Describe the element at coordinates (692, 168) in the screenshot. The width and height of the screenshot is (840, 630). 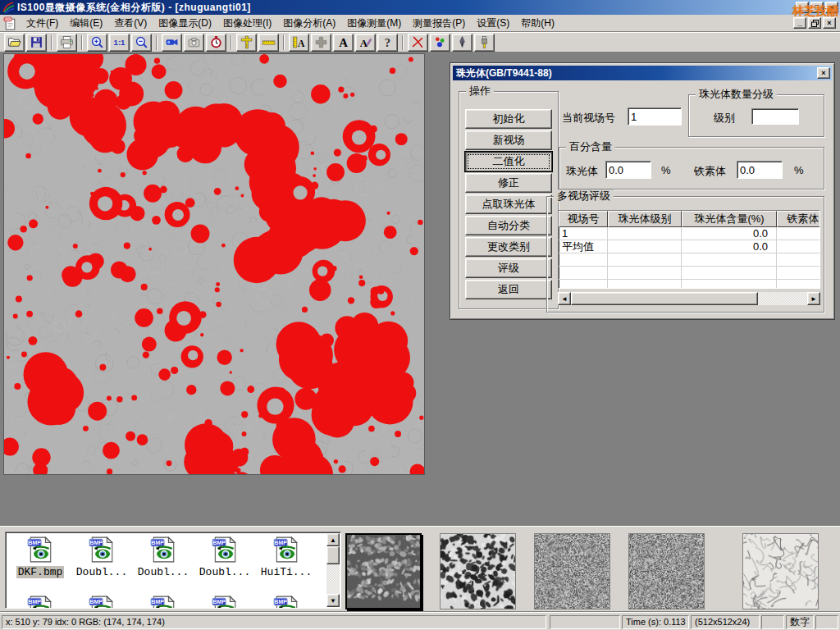
I see `percent-group: 百分含量 珠光体 铁素体 % %` at that location.